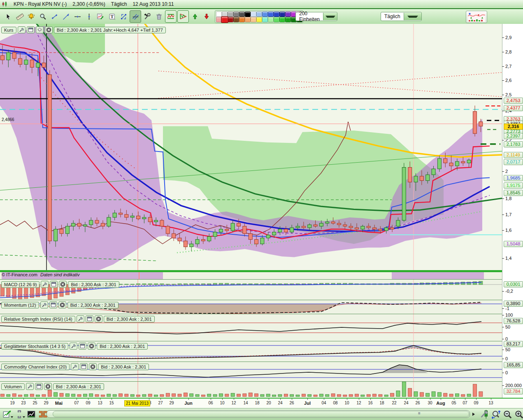  What do you see at coordinates (89, 16) in the screenshot?
I see `vertical-line-icon` at bounding box center [89, 16].